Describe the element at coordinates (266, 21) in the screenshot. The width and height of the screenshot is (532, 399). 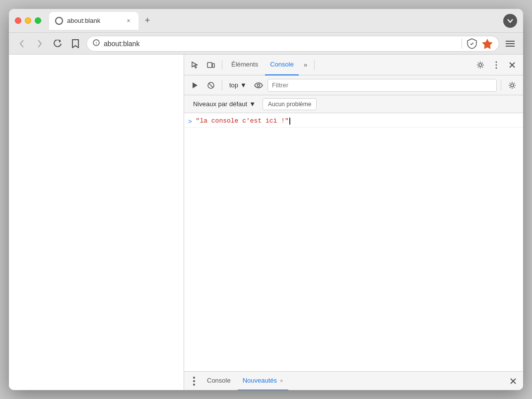
I see `title-bar: about:blank × +` at that location.